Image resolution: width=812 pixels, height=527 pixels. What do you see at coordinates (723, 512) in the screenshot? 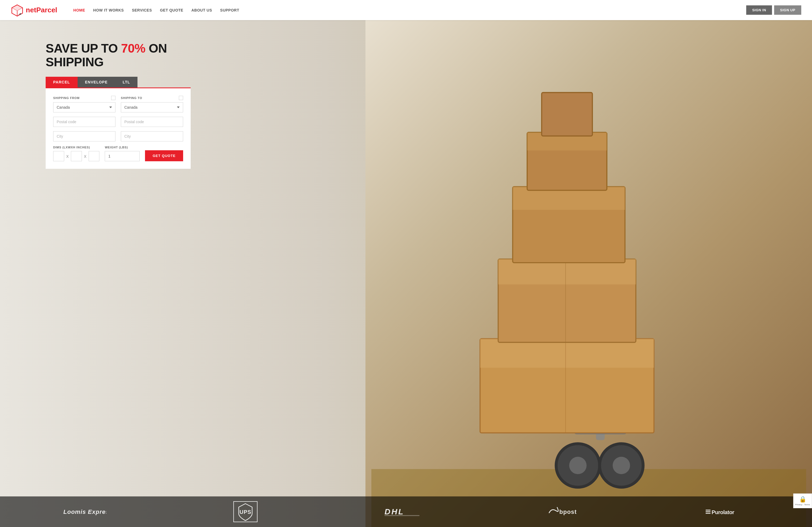
I see `svg-text: Purolator` at bounding box center [723, 512].